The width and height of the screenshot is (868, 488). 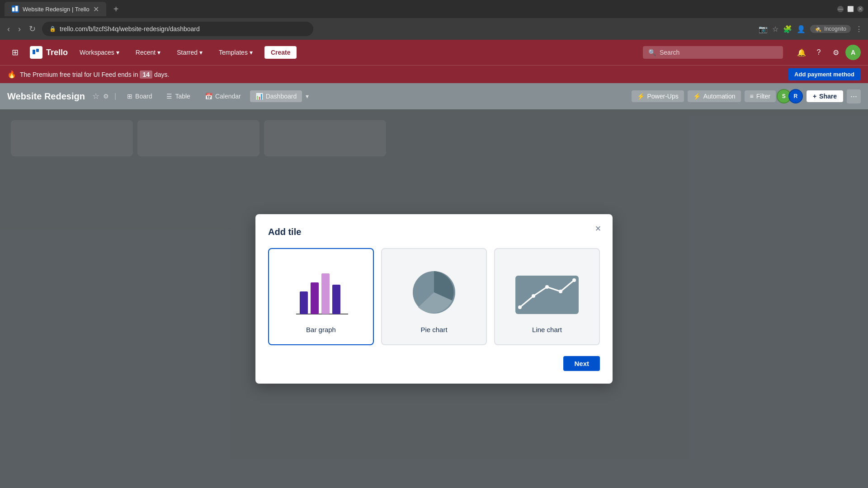 I want to click on nav-starred: Starred ▾, so click(x=190, y=52).